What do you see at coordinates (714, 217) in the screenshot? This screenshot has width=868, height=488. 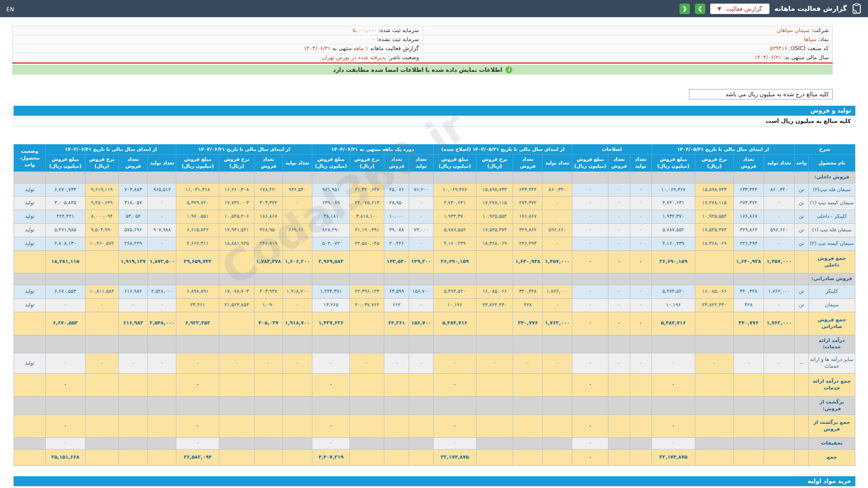 I see `value-cell: ۱۰,۹۲۵,۵۵۴` at bounding box center [714, 217].